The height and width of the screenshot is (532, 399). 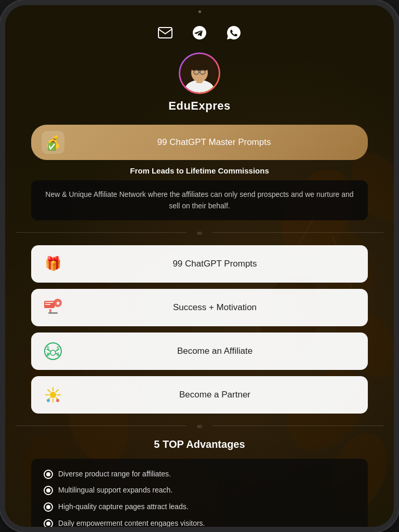 What do you see at coordinates (200, 73) in the screenshot?
I see `avatar-wrapper` at bounding box center [200, 73].